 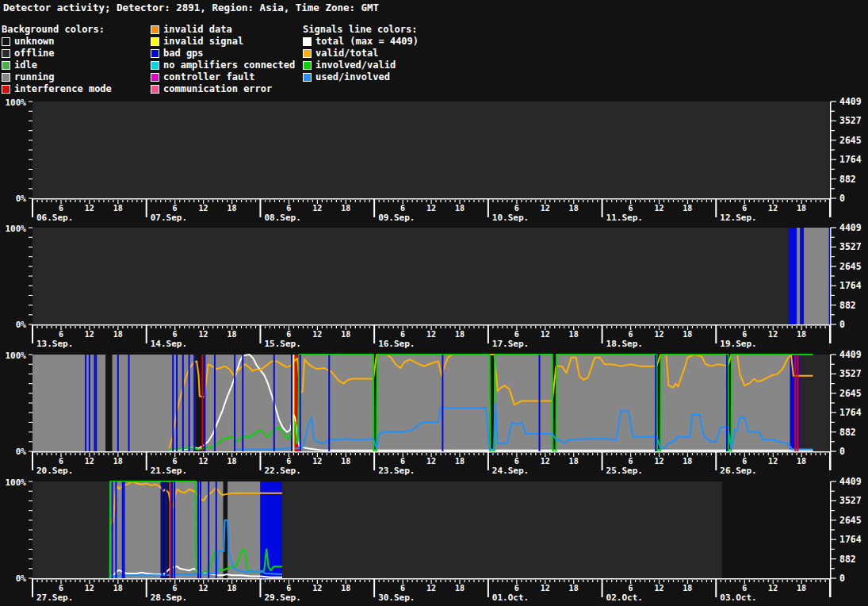 What do you see at coordinates (510, 598) in the screenshot?
I see `svg-text: 01.Oct.` at bounding box center [510, 598].